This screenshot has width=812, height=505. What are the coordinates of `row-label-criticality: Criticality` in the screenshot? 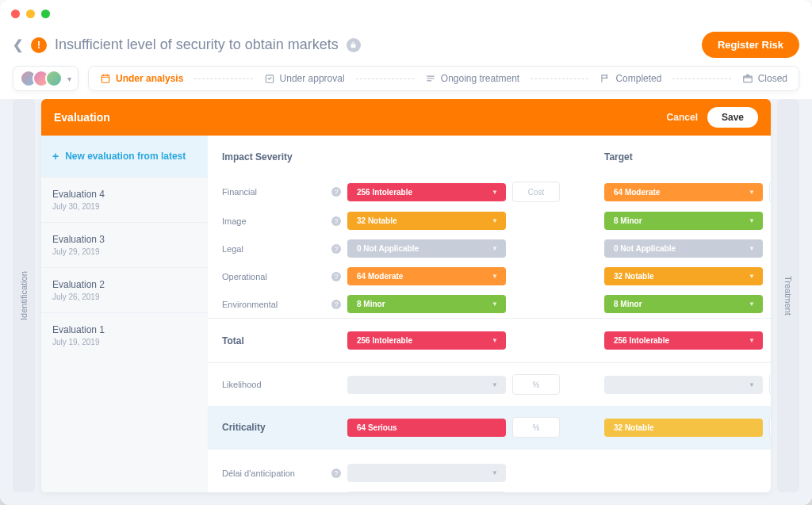 It's located at (244, 427).